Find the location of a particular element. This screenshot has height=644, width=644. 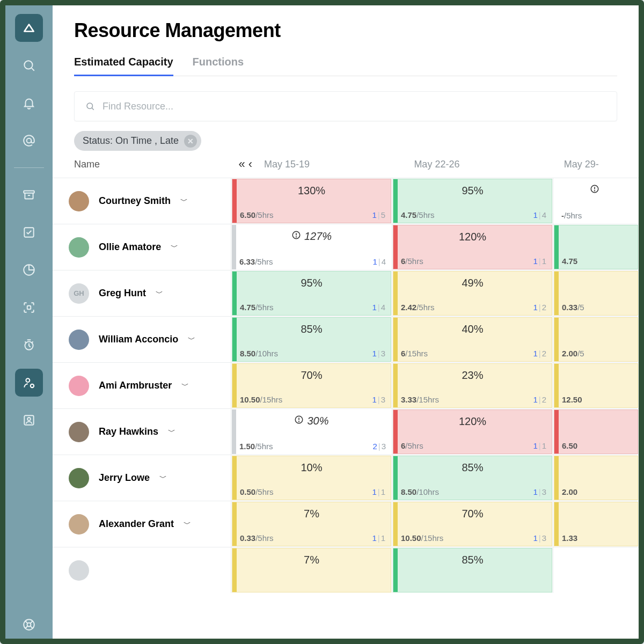

capacity-percent: 49% is located at coordinates (472, 280).